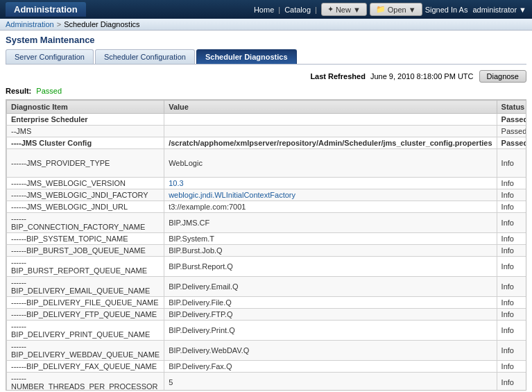 Image resolution: width=532 pixels, height=392 pixels. What do you see at coordinates (412, 10) in the screenshot?
I see `open-chevron-icon: ▼` at bounding box center [412, 10].